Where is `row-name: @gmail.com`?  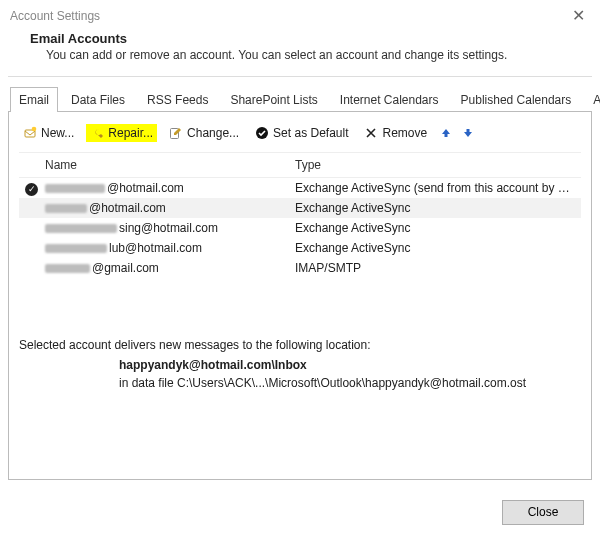
row-name: @gmail.com is located at coordinates (164, 268).